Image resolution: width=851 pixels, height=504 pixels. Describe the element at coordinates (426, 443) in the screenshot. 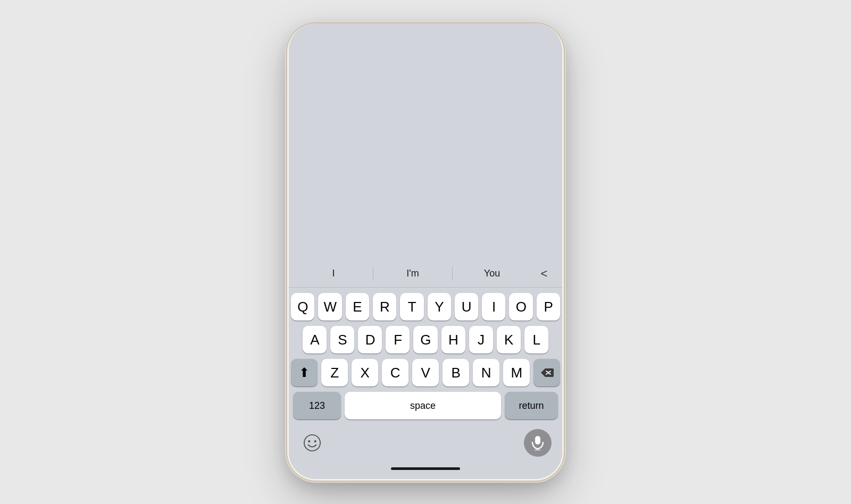

I see `accessory-bar` at that location.